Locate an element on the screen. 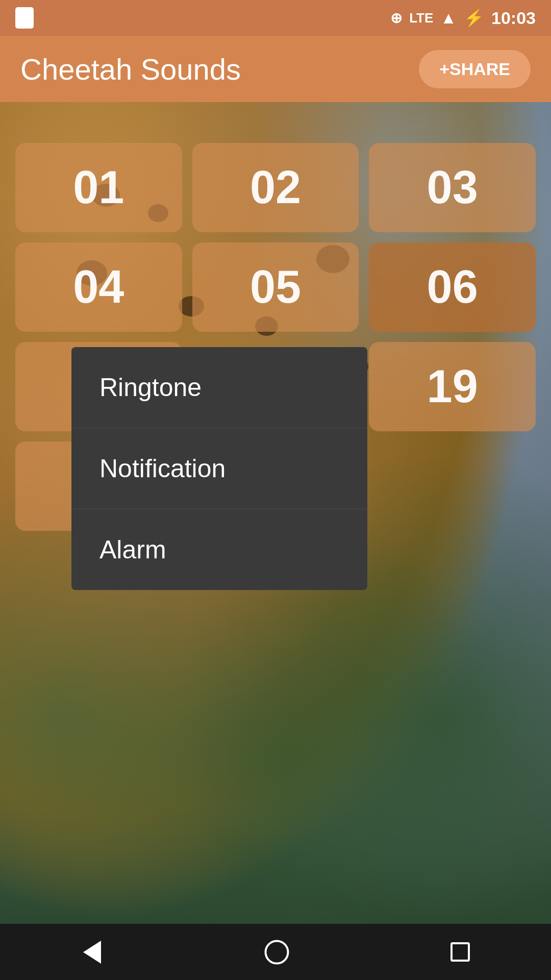  clock: 10:03 is located at coordinates (513, 18).